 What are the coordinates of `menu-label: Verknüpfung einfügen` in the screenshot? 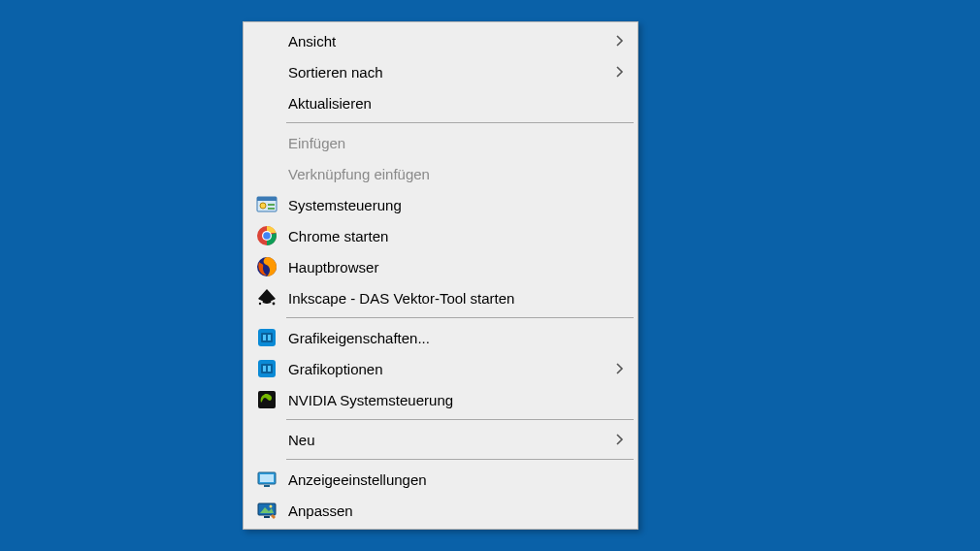 It's located at (447, 175).